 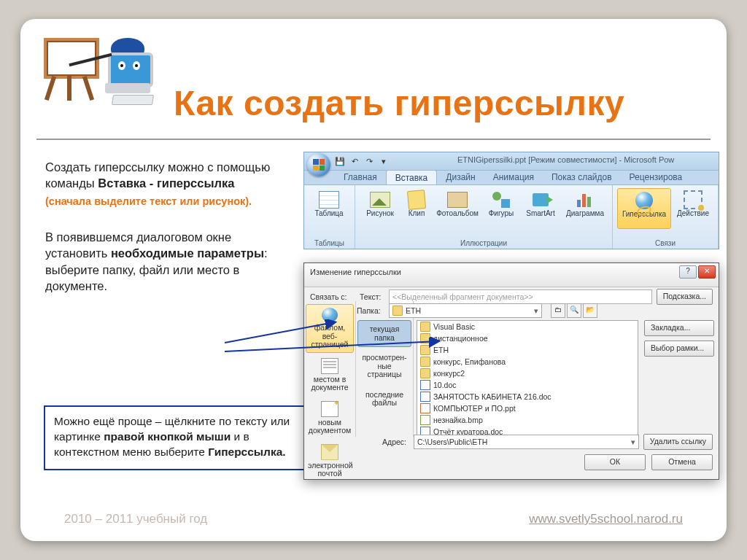 What do you see at coordinates (417, 218) in the screenshot?
I see `clip-label: Клип` at bounding box center [417, 218].